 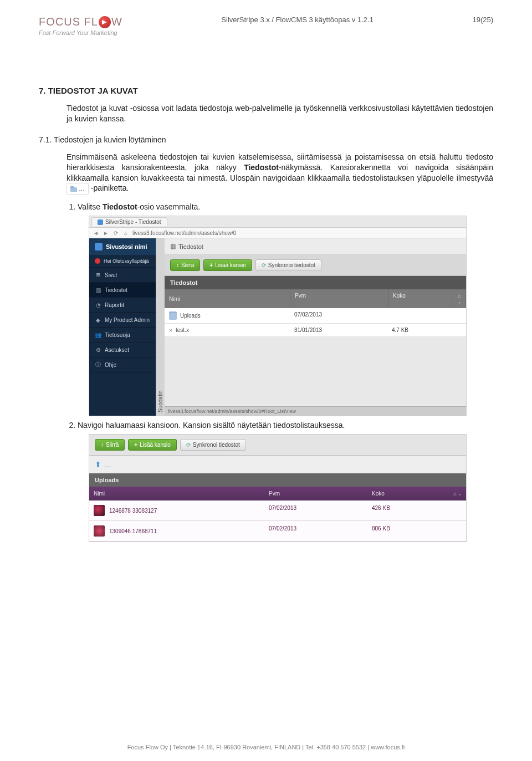 What do you see at coordinates (339, 330) in the screenshot?
I see `cell-date: 31/01/2013` at bounding box center [339, 330].